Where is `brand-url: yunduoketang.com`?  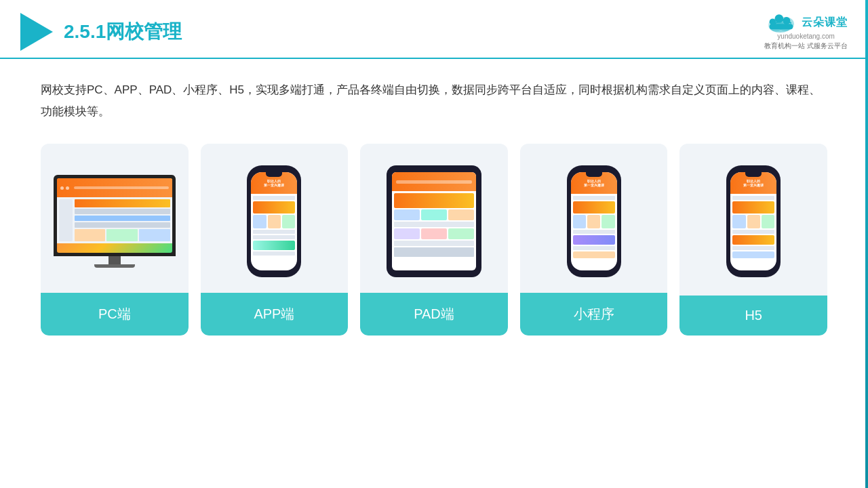 brand-url: yunduoketang.com is located at coordinates (806, 37).